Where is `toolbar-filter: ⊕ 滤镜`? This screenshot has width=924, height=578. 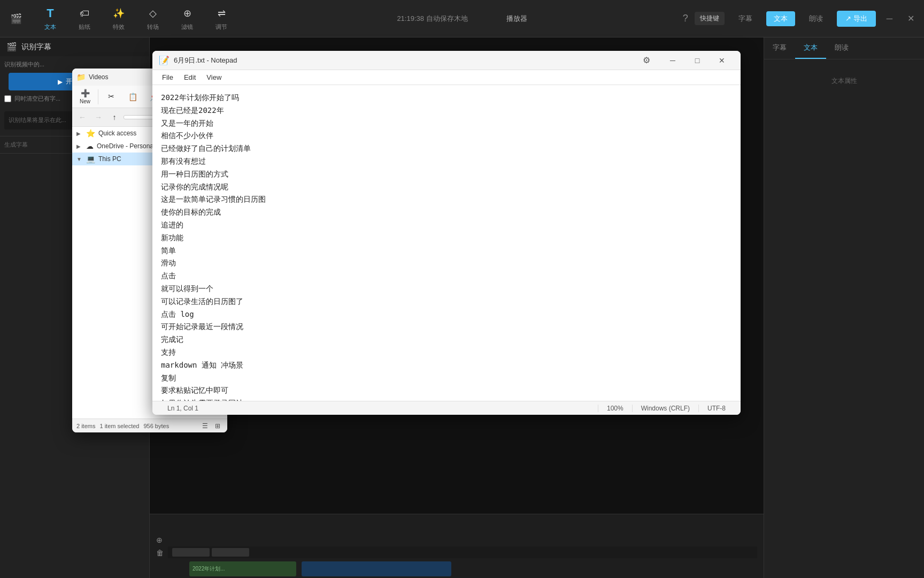
toolbar-filter: ⊕ 滤镜 is located at coordinates (187, 18).